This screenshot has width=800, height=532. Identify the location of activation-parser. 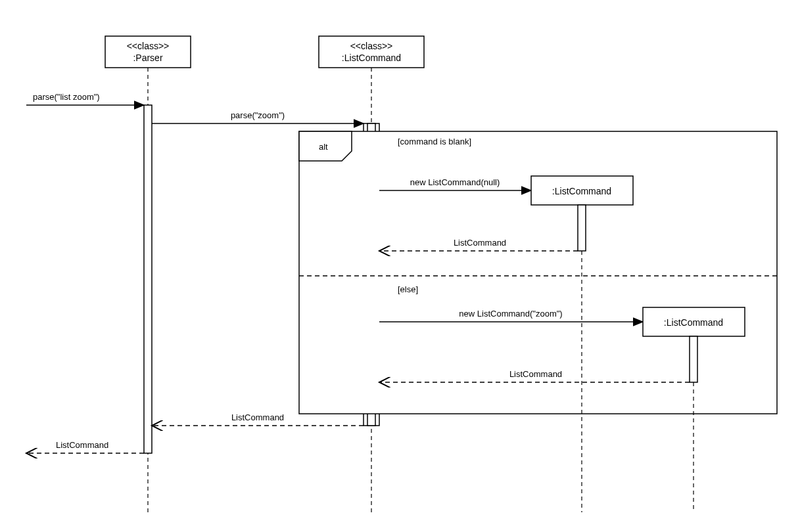
(148, 279).